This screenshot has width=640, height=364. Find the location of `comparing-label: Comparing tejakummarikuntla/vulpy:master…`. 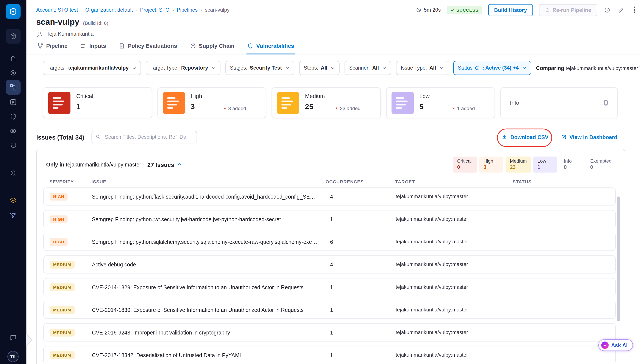

comparing-label: Comparing tejakummarikuntla/vulpy:master… is located at coordinates (588, 68).